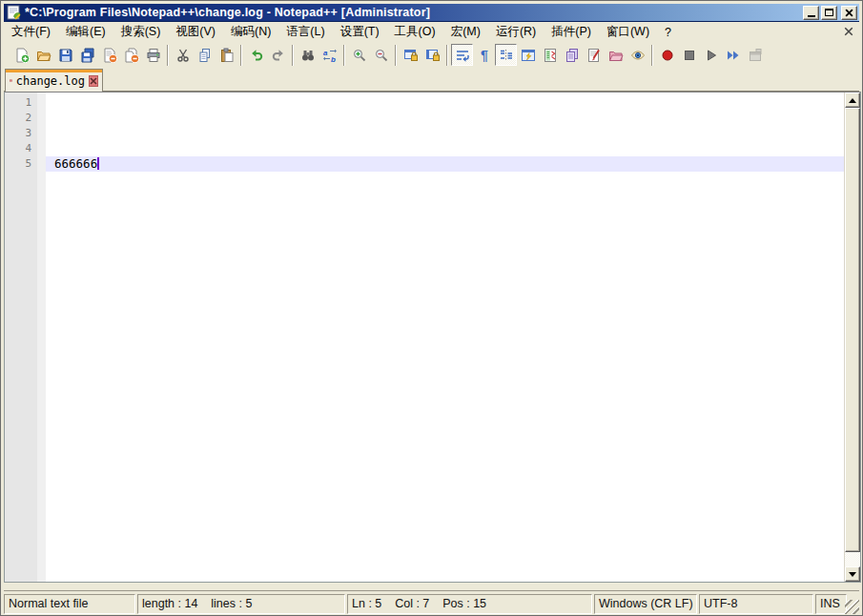  Describe the element at coordinates (549, 55) in the screenshot. I see `toolbar-button-document-map` at that location.